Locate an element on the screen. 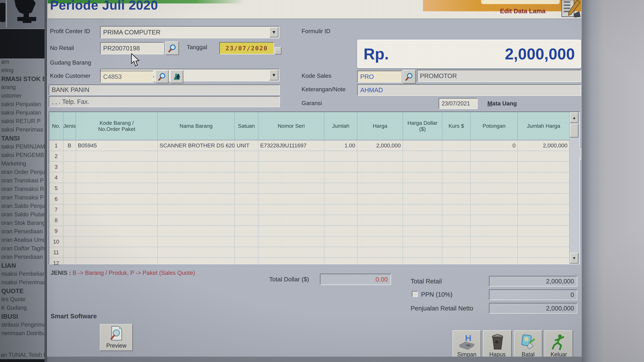  column-header: Nama Barang is located at coordinates (196, 126).